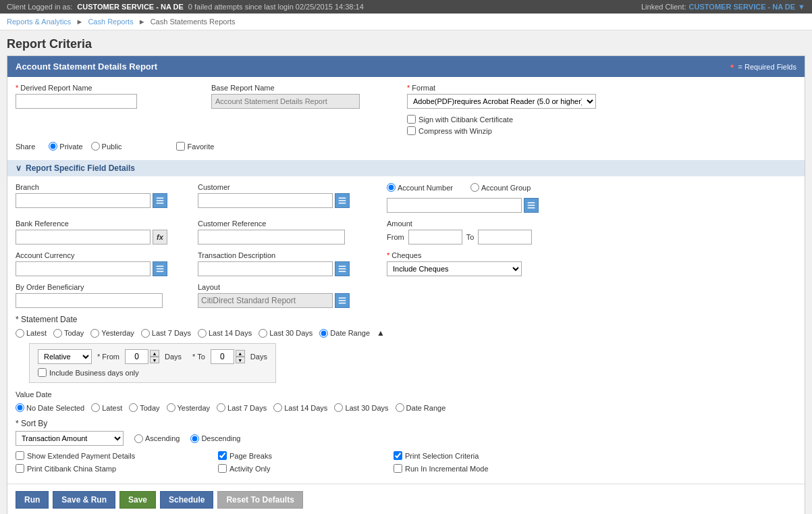 This screenshot has width=812, height=514. What do you see at coordinates (19, 168) in the screenshot?
I see `collapse-icon: ∨` at bounding box center [19, 168].